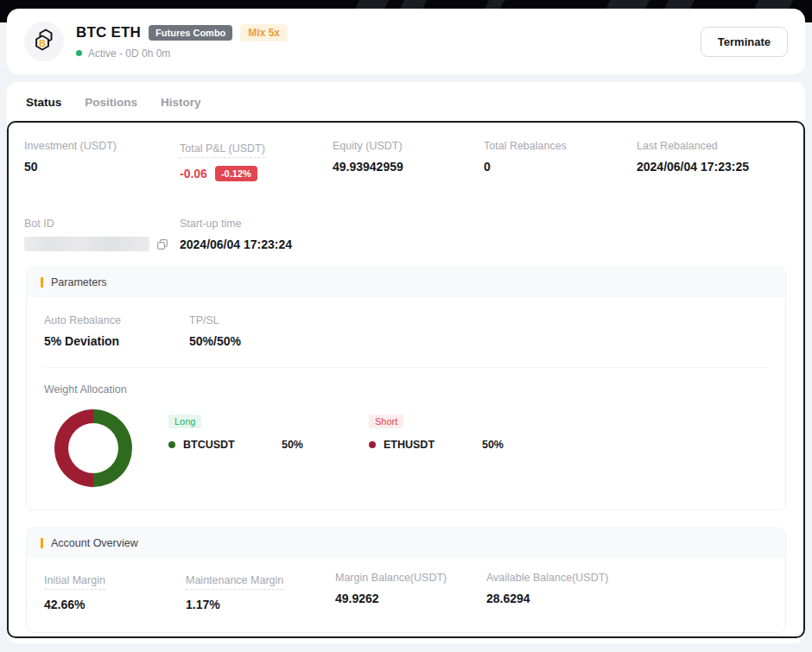  What do you see at coordinates (242, 445) in the screenshot?
I see `legend-item-btcusdt: BTCUSDT 50%` at bounding box center [242, 445].